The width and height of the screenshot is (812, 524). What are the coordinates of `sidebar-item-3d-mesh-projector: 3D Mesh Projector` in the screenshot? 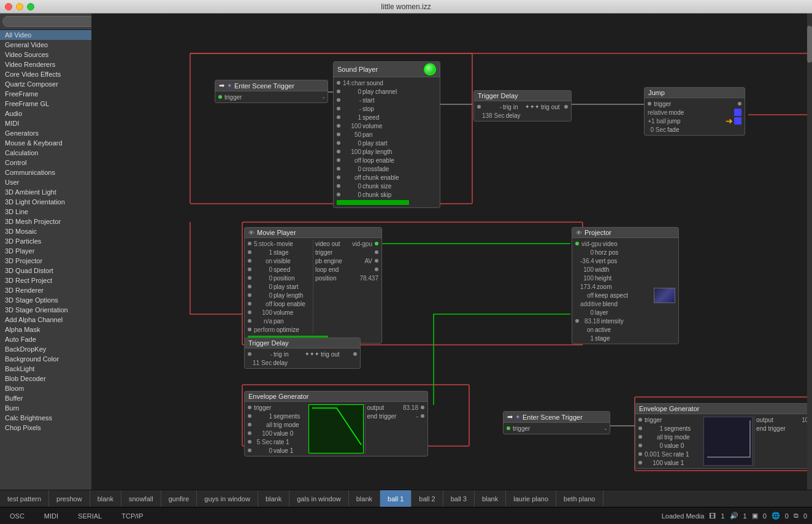 It's located at (45, 222).